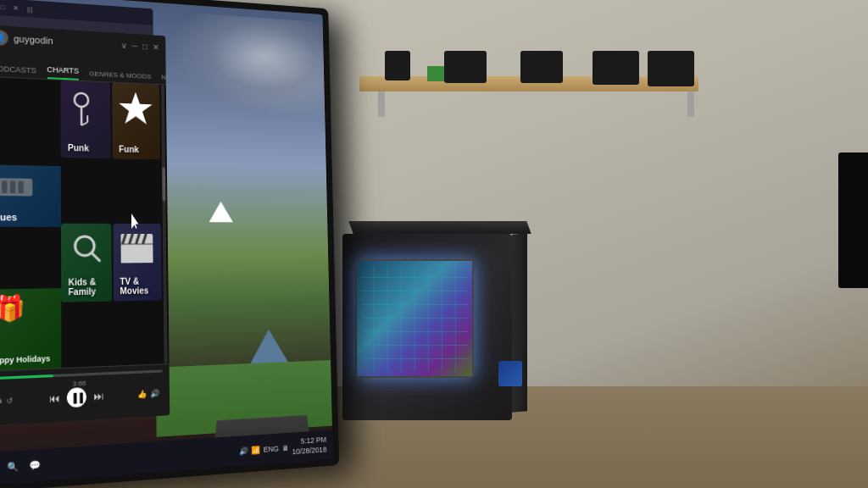 This screenshot has height=488, width=868. What do you see at coordinates (136, 122) in the screenshot?
I see `funk-genre-card: Funk` at bounding box center [136, 122].